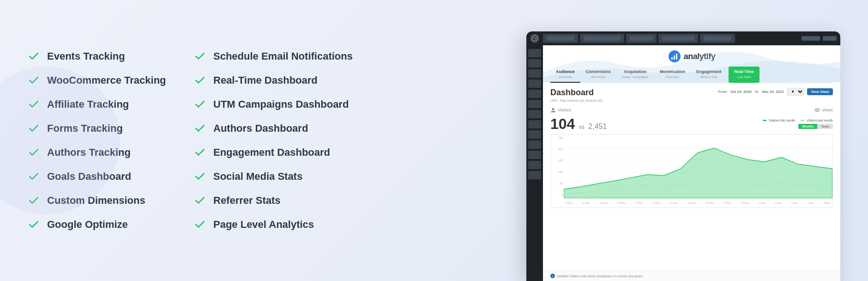 The width and height of the screenshot is (868, 281). Describe the element at coordinates (273, 153) in the screenshot. I see `feature-item-engagement-dashboard: Engagement Dashboard` at that location.